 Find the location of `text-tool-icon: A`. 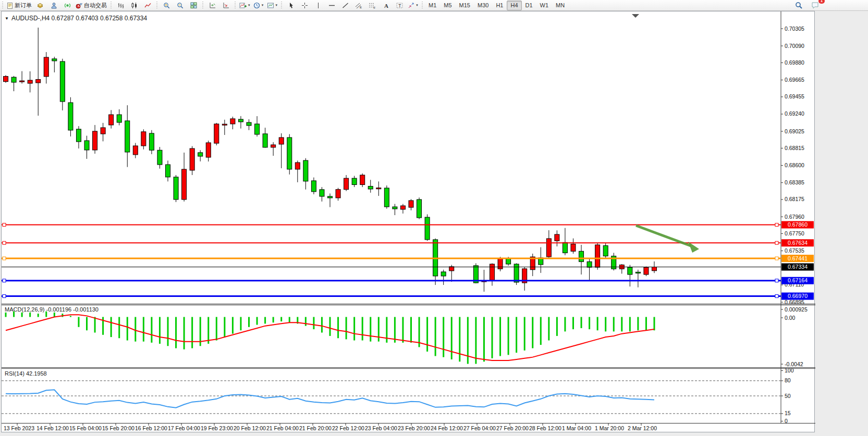

text-tool-icon: A is located at coordinates (386, 5).